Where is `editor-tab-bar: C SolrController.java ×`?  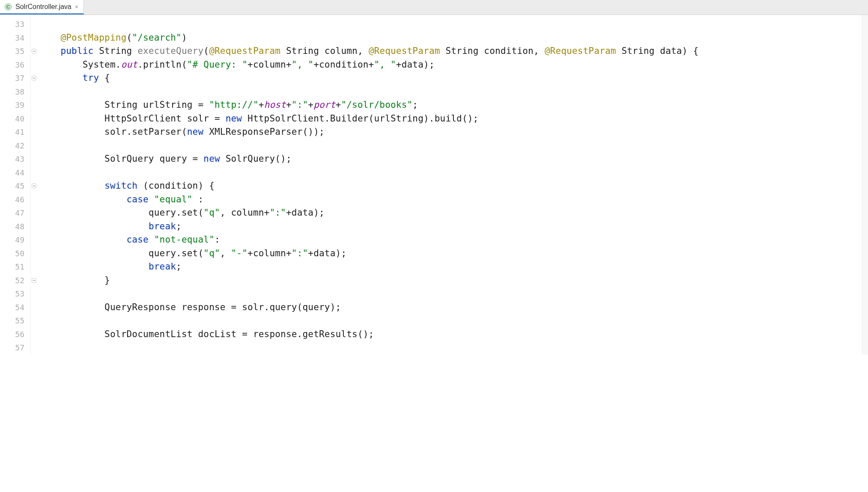
editor-tab-bar: C SolrController.java × is located at coordinates (434, 8).